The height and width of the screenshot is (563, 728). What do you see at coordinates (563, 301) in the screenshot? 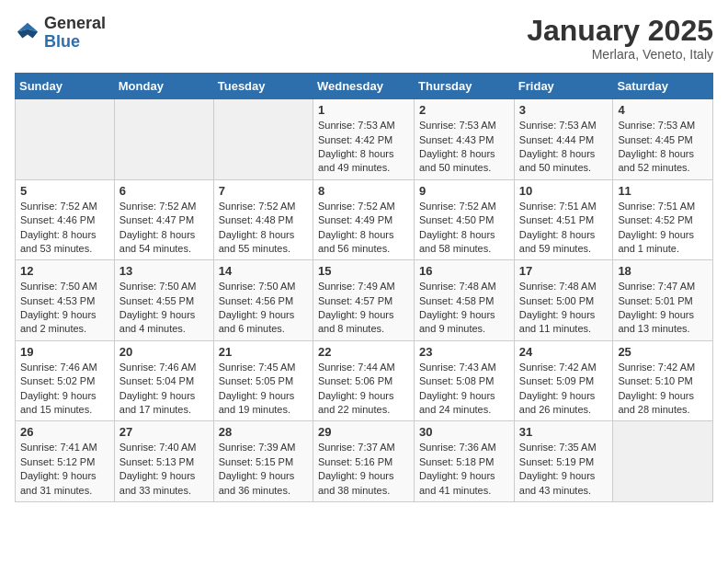
I see `calendar-cell: 17Sunrise: 7:48 AMSunset: 5:00 PMDayligh…` at bounding box center [563, 301].